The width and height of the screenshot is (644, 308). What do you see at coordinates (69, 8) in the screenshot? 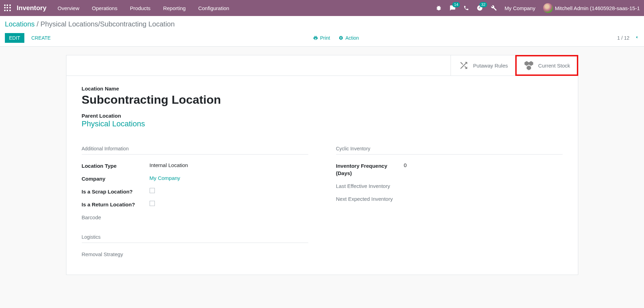
I see `nav-overview: Overview` at bounding box center [69, 8].